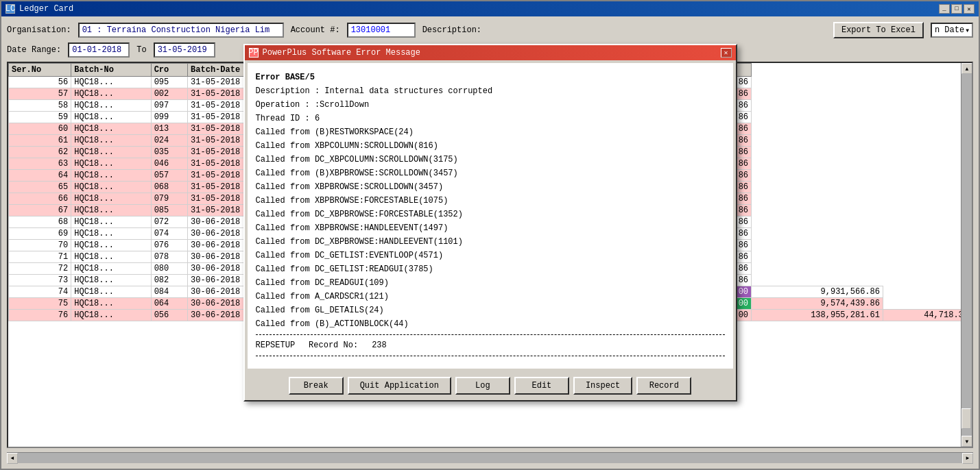  I want to click on error-operation: Operation : :ScrollDown, so click(490, 105).